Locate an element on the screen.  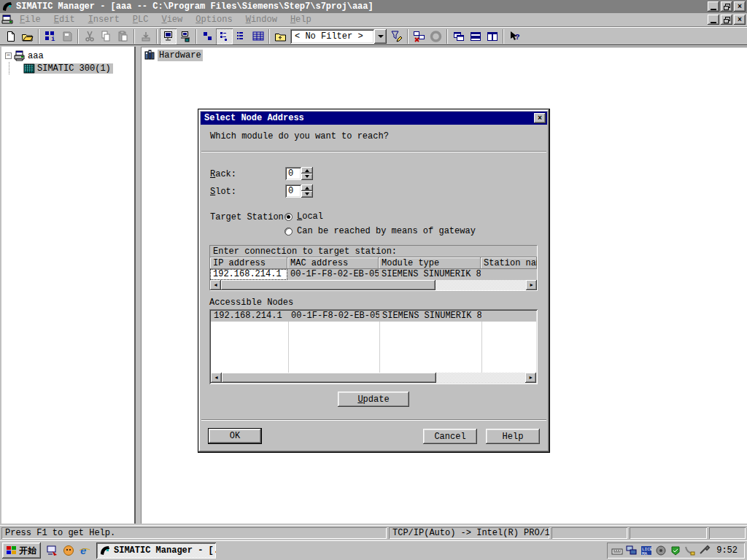
copy-button is located at coordinates (107, 36).